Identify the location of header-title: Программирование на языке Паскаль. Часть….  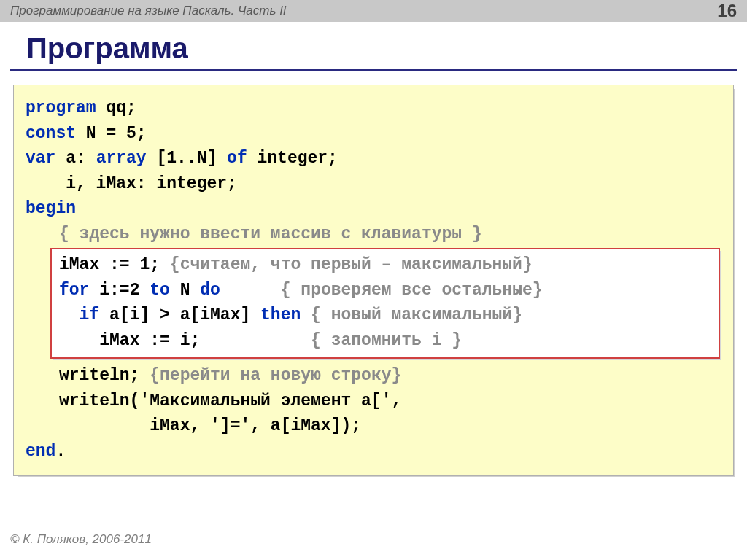
(149, 11).